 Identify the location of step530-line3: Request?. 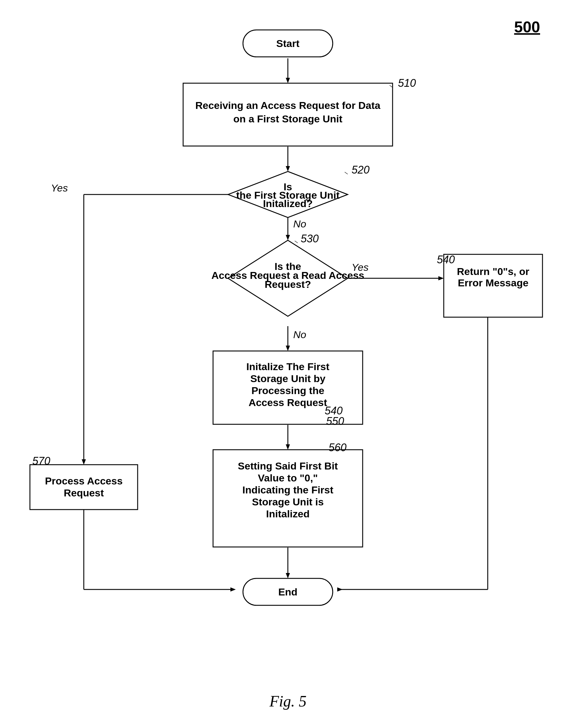
(288, 284).